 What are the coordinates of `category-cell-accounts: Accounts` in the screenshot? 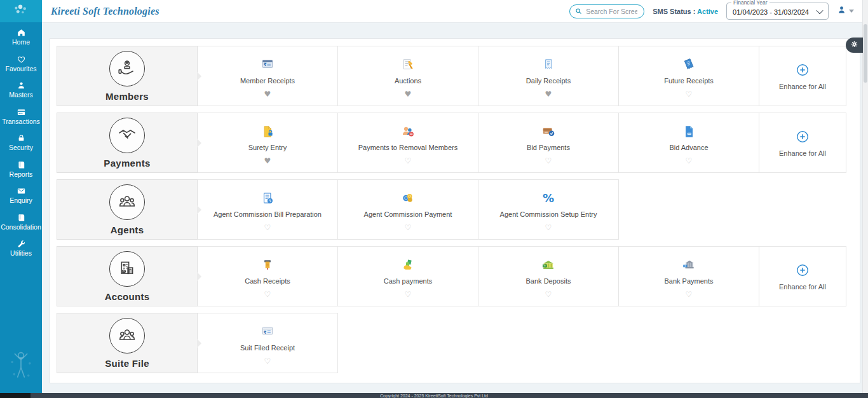 It's located at (127, 276).